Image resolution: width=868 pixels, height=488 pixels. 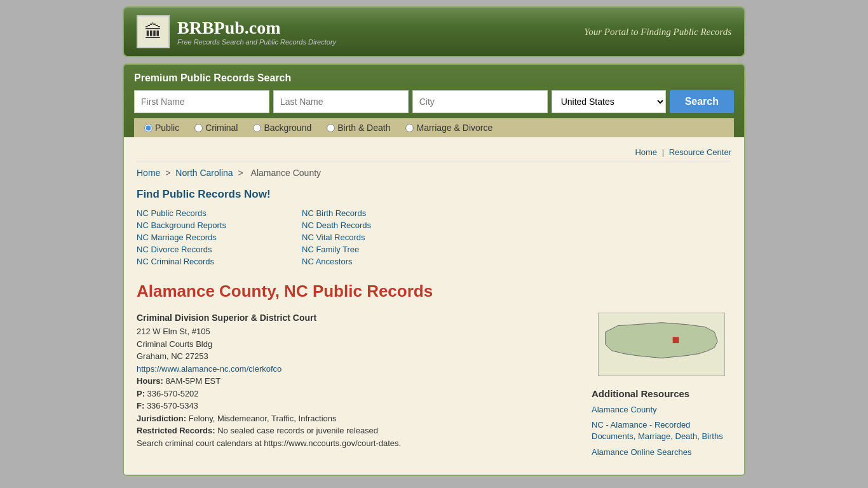 What do you see at coordinates (646, 152) in the screenshot?
I see `home-link: Home` at bounding box center [646, 152].